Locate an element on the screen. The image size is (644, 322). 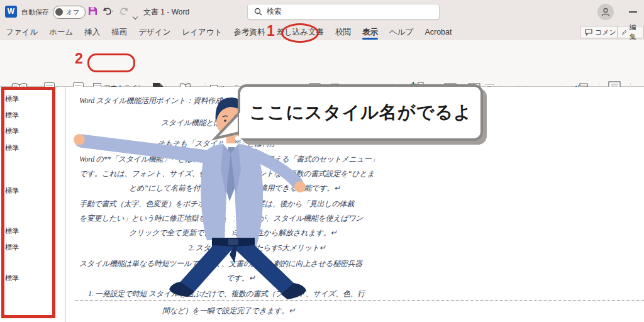
search-box: 検索 is located at coordinates (343, 11).